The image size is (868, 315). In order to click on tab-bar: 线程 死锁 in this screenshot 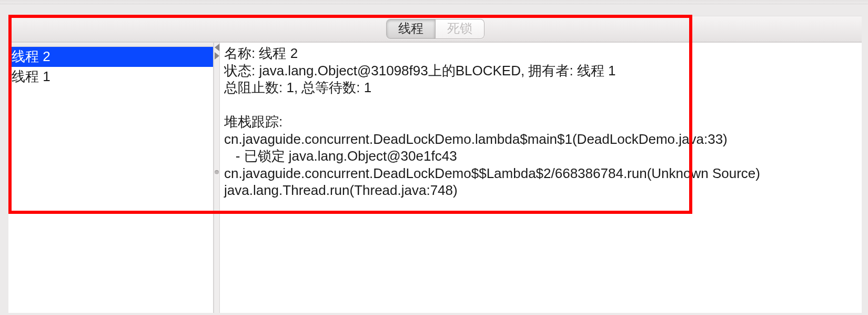, I will do `click(435, 29)`.